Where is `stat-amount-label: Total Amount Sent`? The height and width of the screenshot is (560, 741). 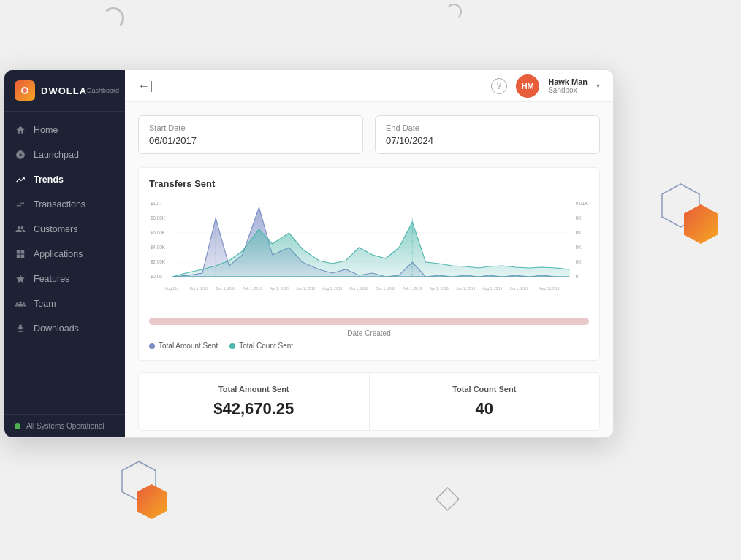
stat-amount-label: Total Amount Sent is located at coordinates (254, 389).